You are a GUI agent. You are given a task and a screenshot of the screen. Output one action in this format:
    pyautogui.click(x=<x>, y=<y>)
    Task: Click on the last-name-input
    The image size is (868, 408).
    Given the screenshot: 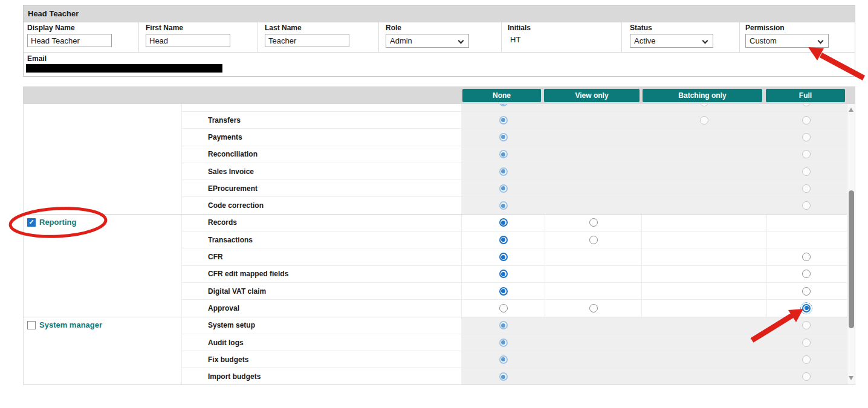 What is the action you would take?
    pyautogui.click(x=307, y=40)
    